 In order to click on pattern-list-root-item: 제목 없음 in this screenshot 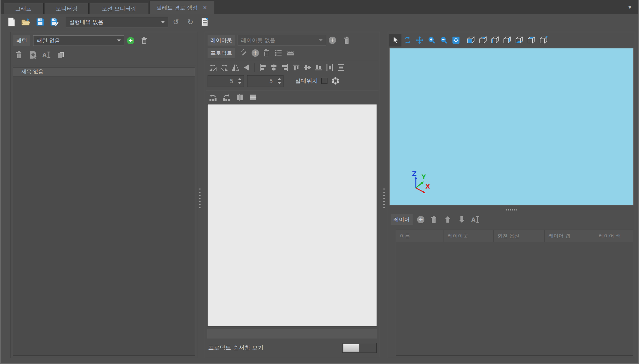, I will do `click(104, 72)`.